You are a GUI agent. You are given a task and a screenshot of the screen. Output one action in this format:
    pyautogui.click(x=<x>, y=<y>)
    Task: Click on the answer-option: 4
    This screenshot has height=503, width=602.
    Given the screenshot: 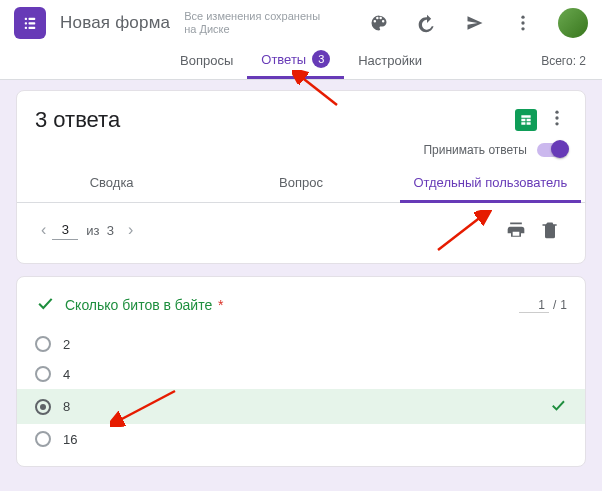 What is the action you would take?
    pyautogui.click(x=301, y=374)
    